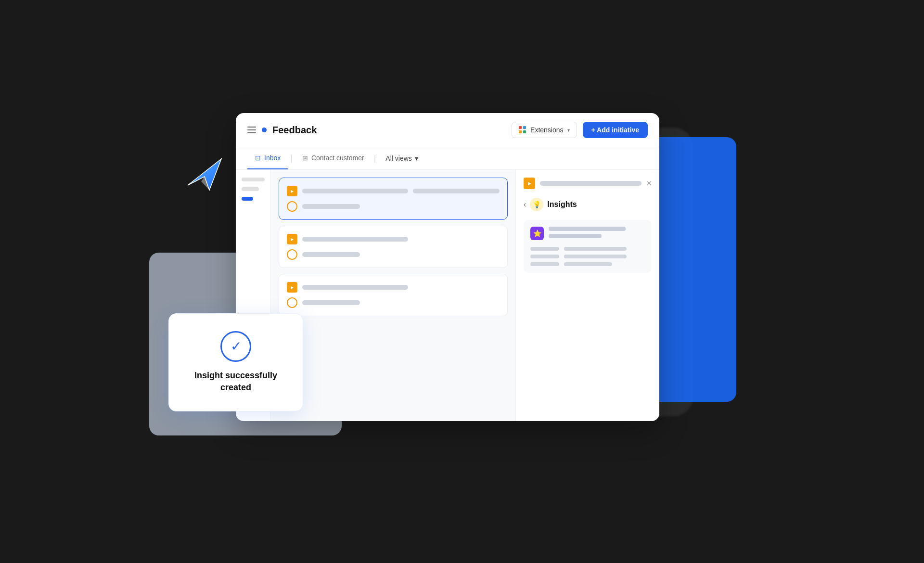 This screenshot has width=924, height=563. Describe the element at coordinates (547, 130) in the screenshot. I see `extensions-label: Extensions` at that location.